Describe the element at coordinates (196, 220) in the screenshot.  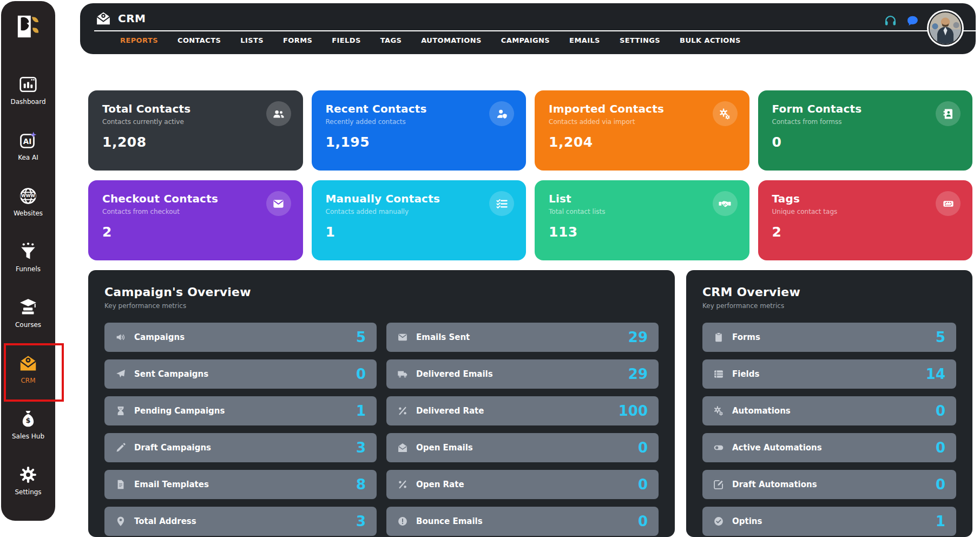
I see `stat-card-checkout-contacts: Checkout Contacts Contacts from checkout…` at that location.